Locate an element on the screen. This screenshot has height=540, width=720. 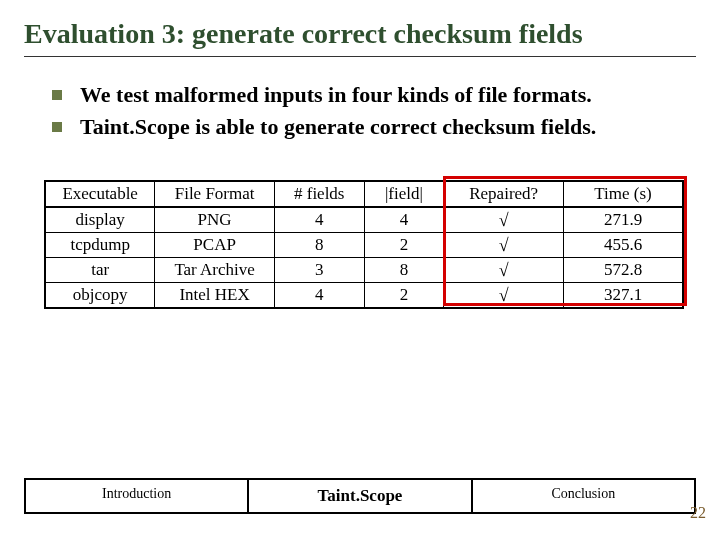
table-row: tar Tar Archive 3 8 √ 572.8 is located at coordinates (364, 270).